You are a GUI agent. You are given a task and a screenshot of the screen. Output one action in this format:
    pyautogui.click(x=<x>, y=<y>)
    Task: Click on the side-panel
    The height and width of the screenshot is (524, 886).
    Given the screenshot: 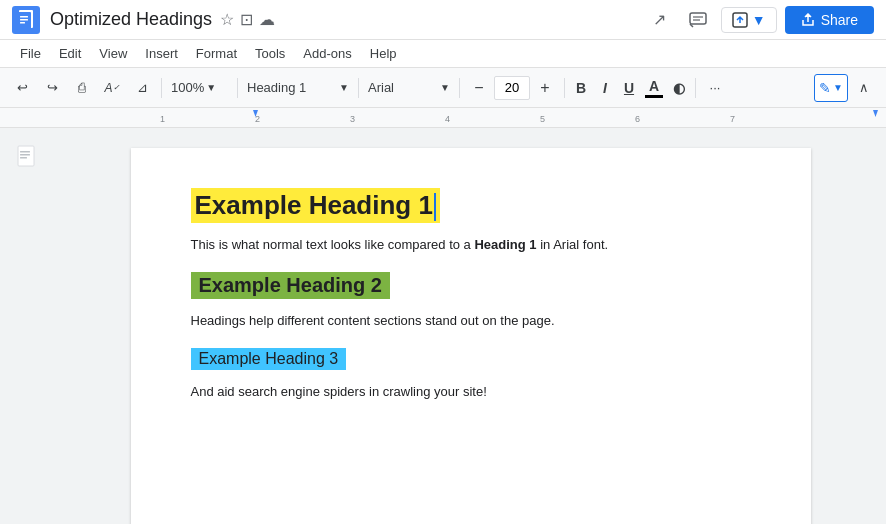 What is the action you would take?
    pyautogui.click(x=28, y=326)
    